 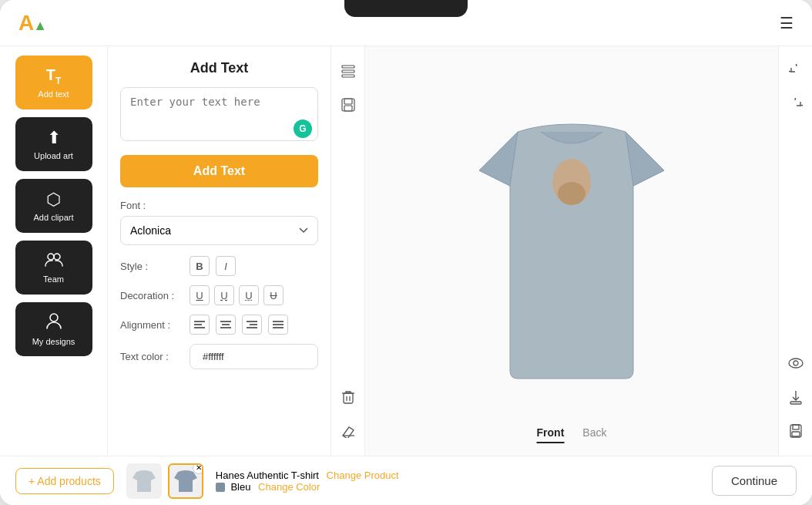 What do you see at coordinates (213, 266) in the screenshot?
I see `style-buttons: B I` at bounding box center [213, 266].